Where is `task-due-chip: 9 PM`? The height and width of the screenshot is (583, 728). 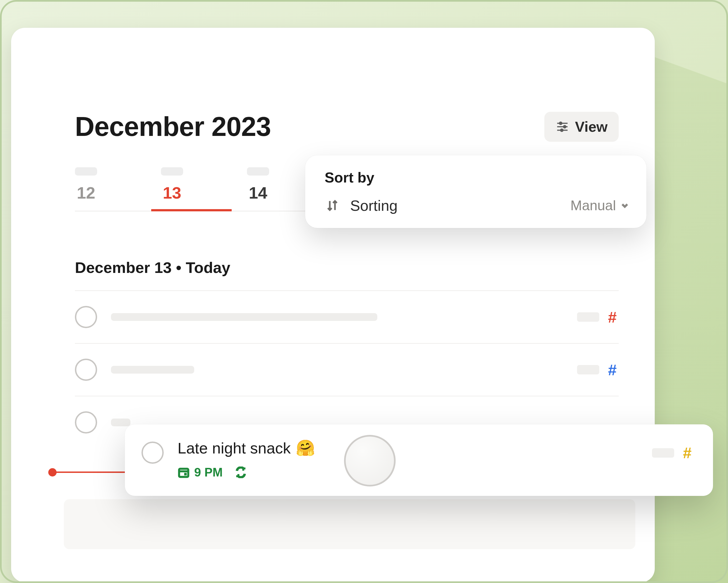 task-due-chip: 9 PM is located at coordinates (200, 473).